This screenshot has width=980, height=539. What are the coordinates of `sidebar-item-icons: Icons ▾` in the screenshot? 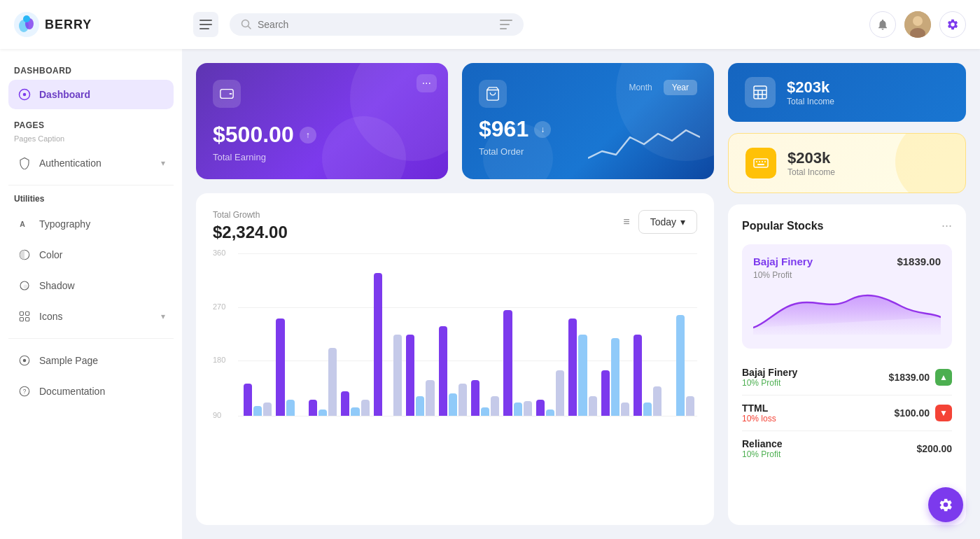 It's located at (91, 316).